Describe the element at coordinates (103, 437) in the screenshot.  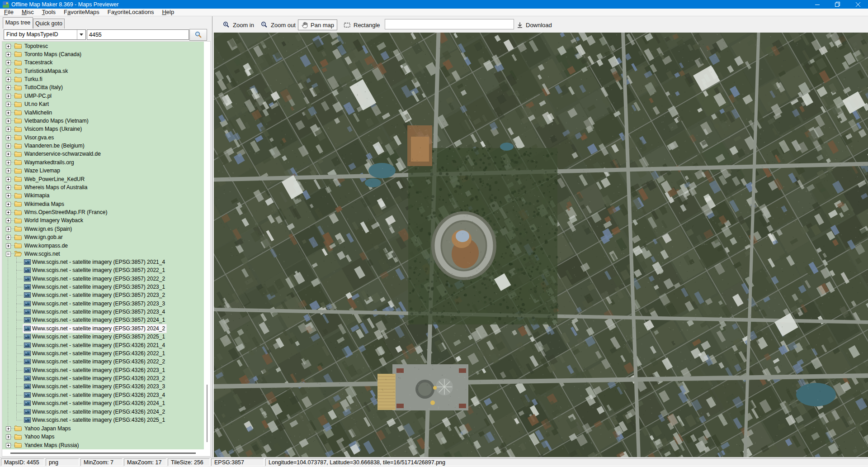
I see `tree-folder-row: Yahoo Maps` at that location.